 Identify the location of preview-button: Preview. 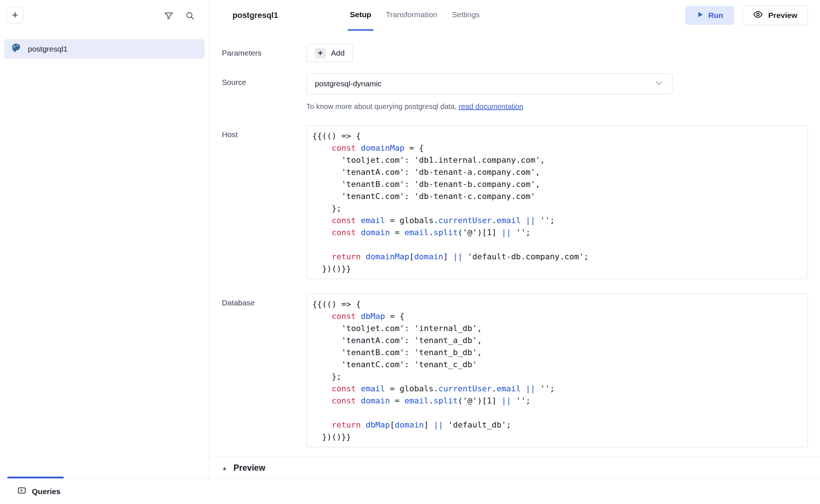
(775, 15).